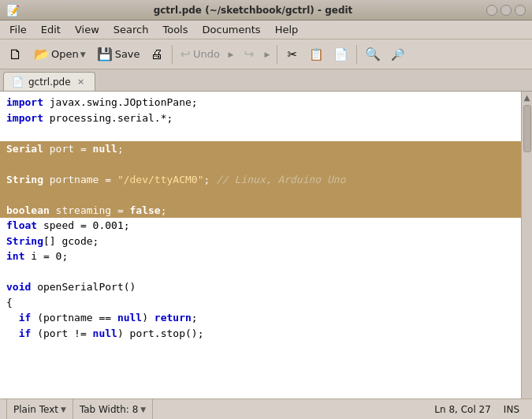 This screenshot has width=532, height=419. What do you see at coordinates (50, 30) in the screenshot?
I see `menu-edit: Edit` at bounding box center [50, 30].